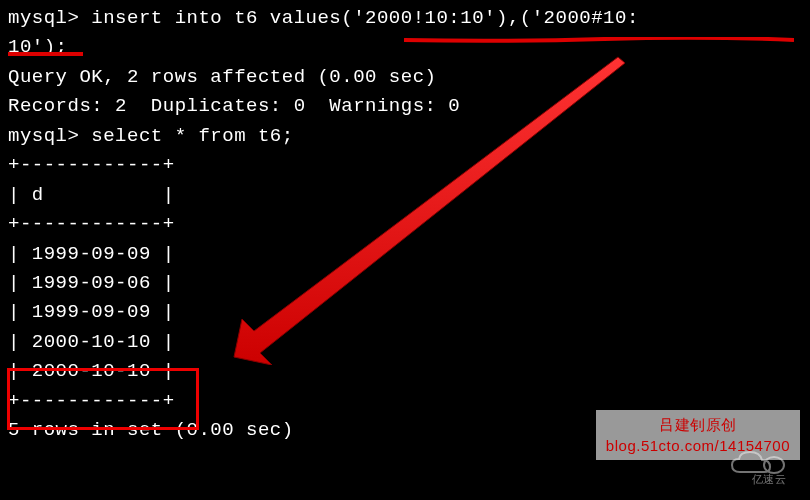 This screenshot has width=810, height=500. Describe the element at coordinates (698, 435) in the screenshot. I see `watermark-attribution: 吕建钊原创 blog.51cto.com/14154700` at that location.